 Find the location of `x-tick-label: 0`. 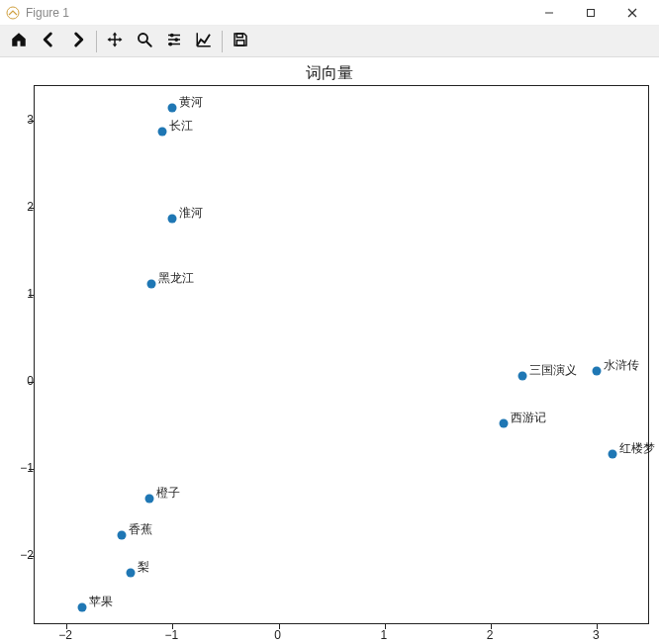

x-tick-label: 0 is located at coordinates (277, 635).